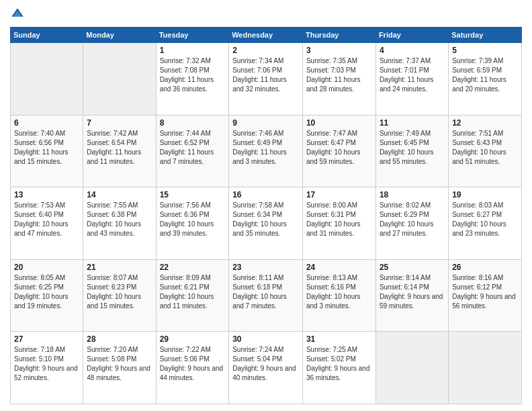  What do you see at coordinates (412, 151) in the screenshot?
I see `calendar-cell: 11Sunrise: 7:49 AMSunset: 6:45 PMDayligh…` at bounding box center [412, 151].